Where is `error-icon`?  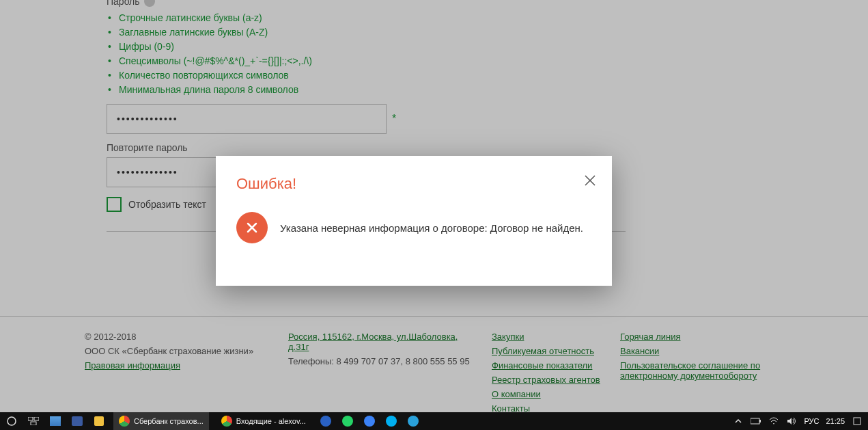
error-icon is located at coordinates (252, 228).